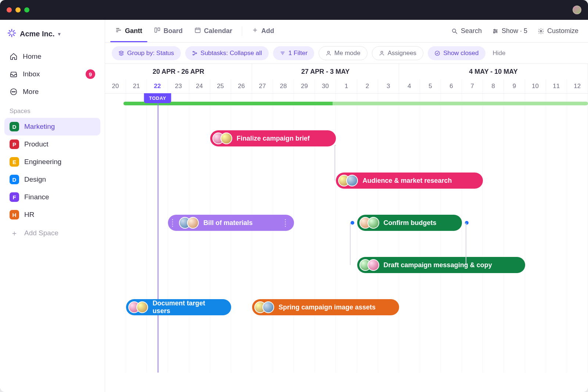 The width and height of the screenshot is (588, 392). I want to click on search-button: Search, so click(467, 31).